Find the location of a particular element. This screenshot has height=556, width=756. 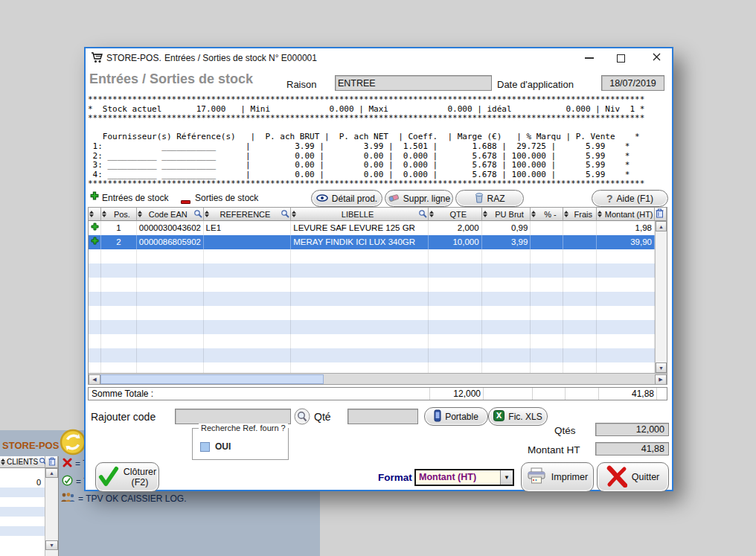

column-header-qte: QTE is located at coordinates (455, 214).